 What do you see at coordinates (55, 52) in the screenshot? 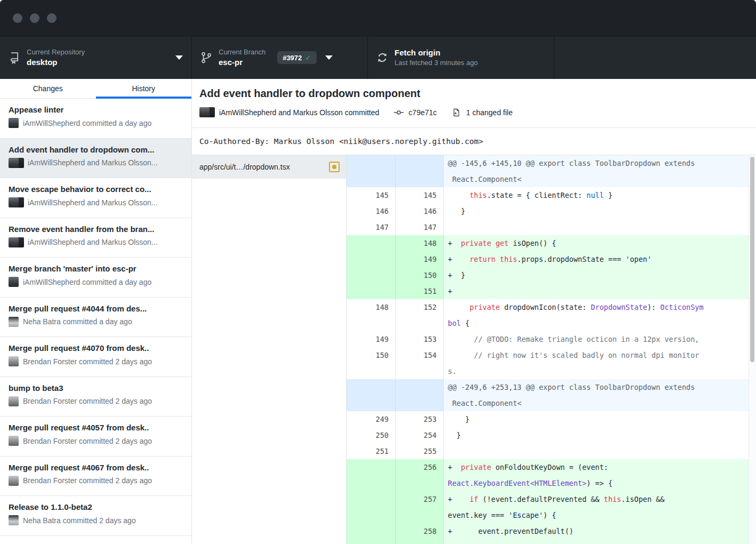
I see `current-repository-label: Current Repository` at bounding box center [55, 52].